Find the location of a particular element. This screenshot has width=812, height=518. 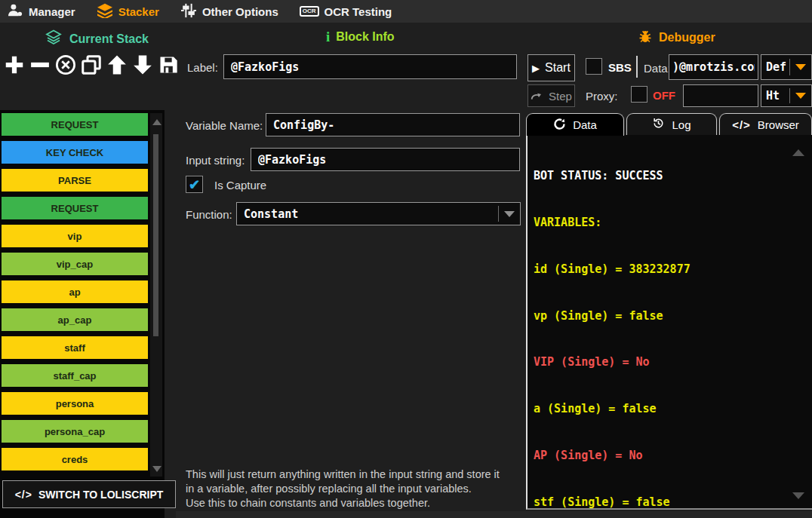

function-label: Function: is located at coordinates (209, 214).